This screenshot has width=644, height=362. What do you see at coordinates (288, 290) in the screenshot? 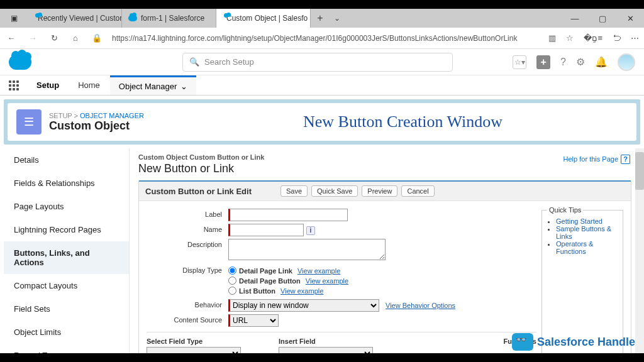
I see `radio-list-button: List ButtonView example` at bounding box center [288, 290].